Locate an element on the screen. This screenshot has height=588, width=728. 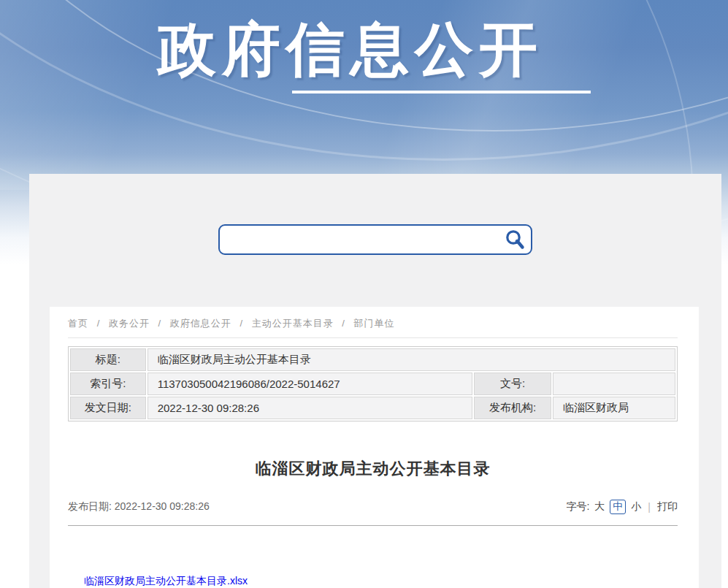
meta-label-issuing-agency: 发布机构: is located at coordinates (513, 408).